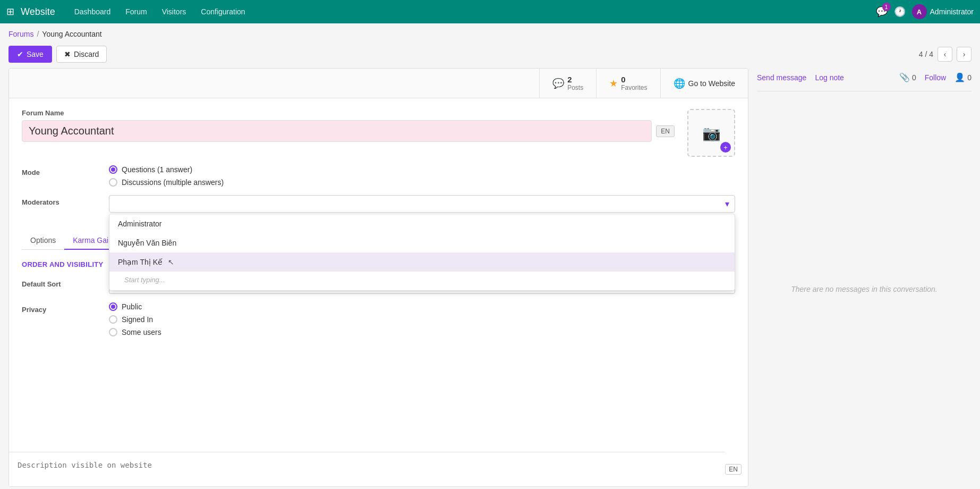  Describe the element at coordinates (57, 54) in the screenshot. I see `toolbar-actions: ✔ Save ✖ Discard` at that location.